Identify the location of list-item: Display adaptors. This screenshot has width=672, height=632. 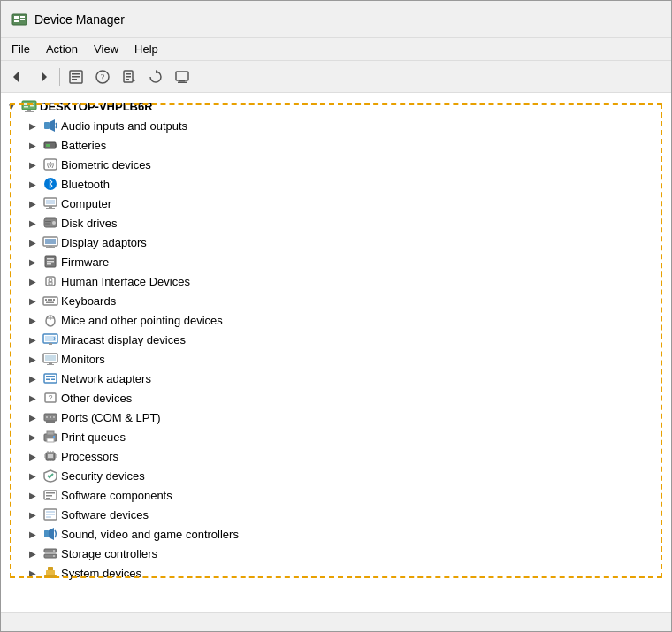
(336, 242).